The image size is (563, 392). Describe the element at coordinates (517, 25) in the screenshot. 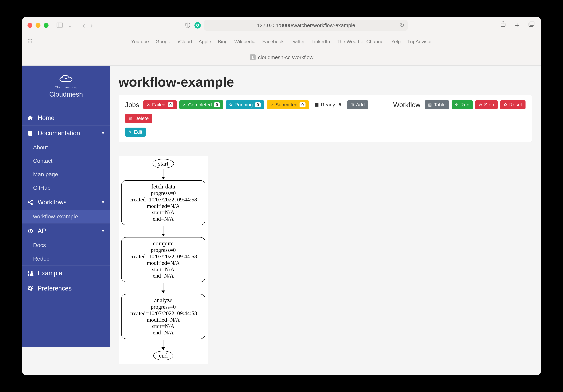

I see `toolbar-right: +` at that location.